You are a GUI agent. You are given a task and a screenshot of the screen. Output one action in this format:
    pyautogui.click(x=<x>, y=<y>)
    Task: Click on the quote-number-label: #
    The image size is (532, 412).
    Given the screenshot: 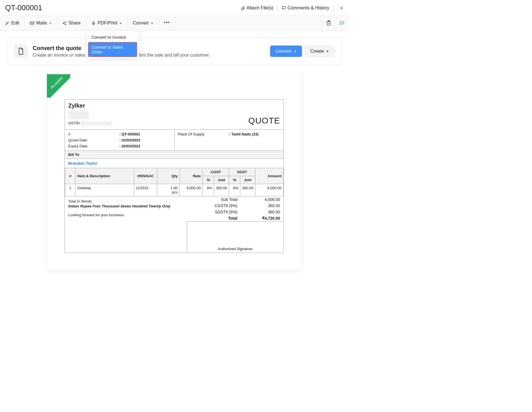 What is the action you would take?
    pyautogui.click(x=94, y=134)
    